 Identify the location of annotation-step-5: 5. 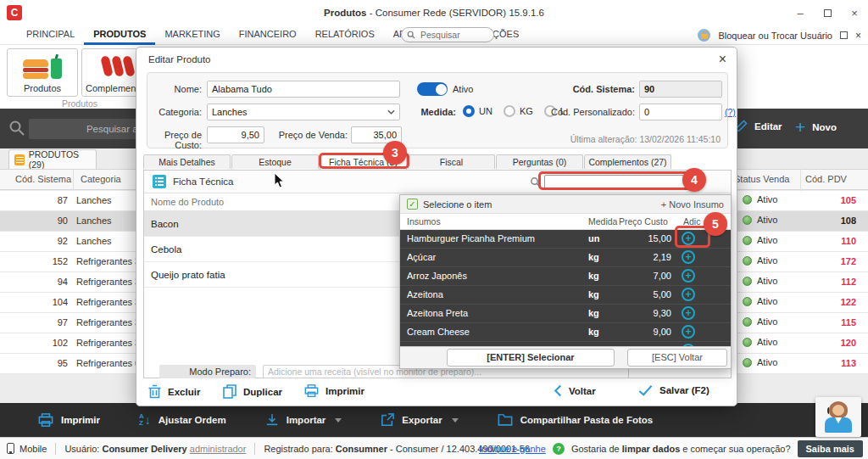
(715, 224).